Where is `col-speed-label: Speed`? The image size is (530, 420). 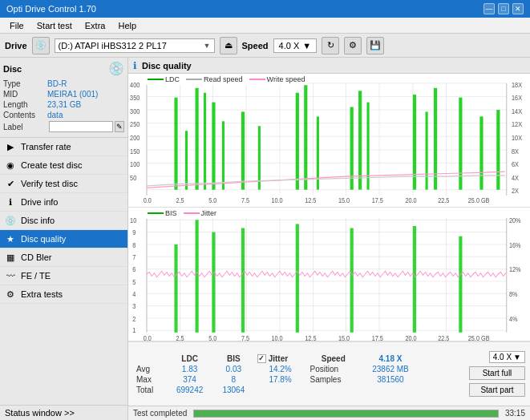 col-speed-label: Speed is located at coordinates (334, 359).